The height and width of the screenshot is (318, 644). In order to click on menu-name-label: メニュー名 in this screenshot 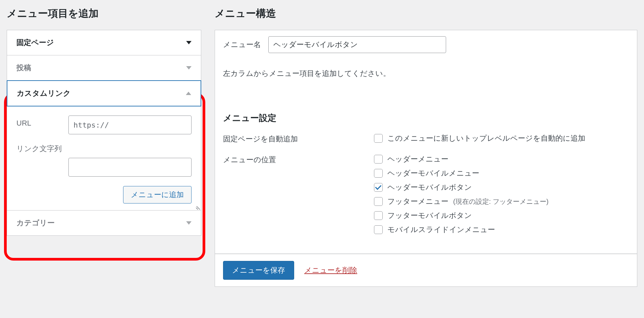, I will do `click(242, 45)`.